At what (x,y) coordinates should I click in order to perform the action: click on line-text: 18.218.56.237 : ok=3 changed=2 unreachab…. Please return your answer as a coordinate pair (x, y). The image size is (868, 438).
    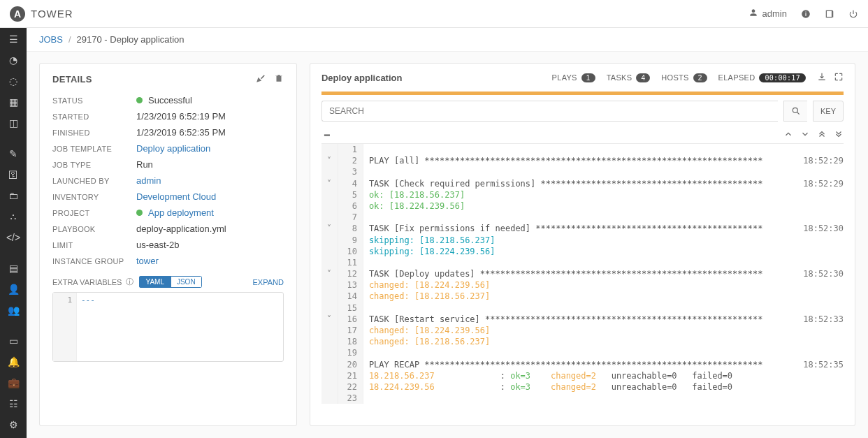
    Looking at the image, I should click on (604, 376).